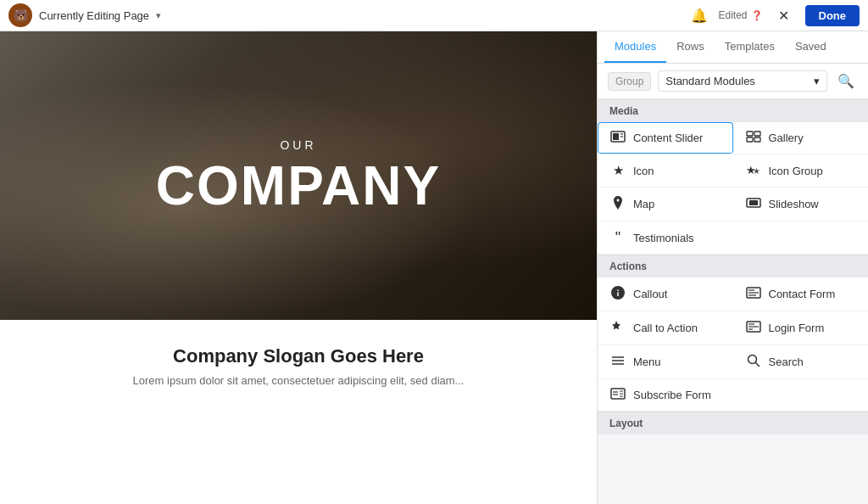  Describe the element at coordinates (648, 361) in the screenshot. I see `module-menu-label: Menu` at that location.